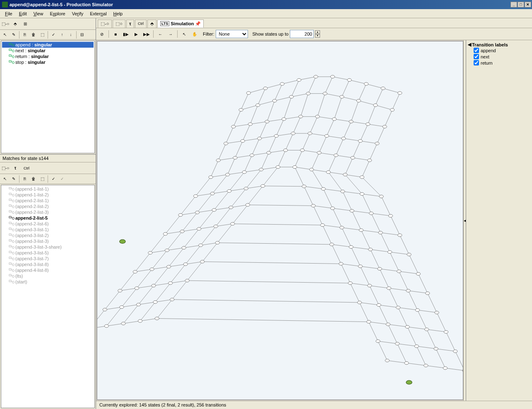 The height and width of the screenshot is (409, 532). What do you see at coordinates (521, 5) in the screenshot?
I see `maximize-button: □` at bounding box center [521, 5].